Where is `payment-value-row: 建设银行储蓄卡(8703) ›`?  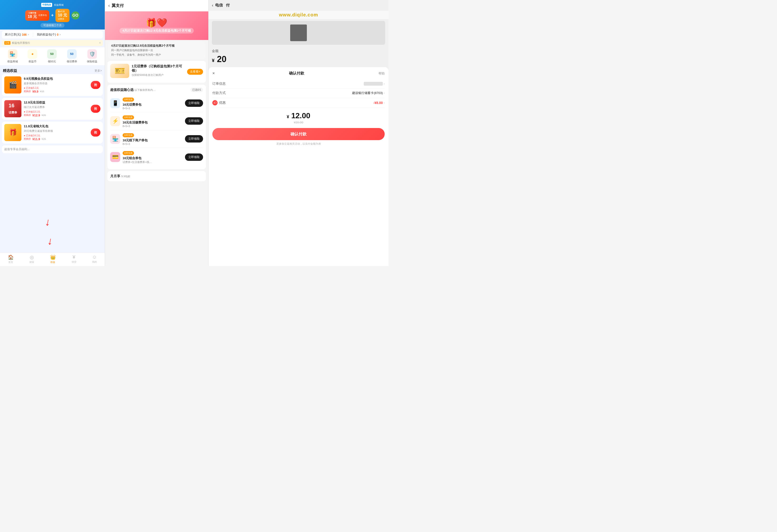 payment-value-row: 建设银行储蓄卡(8703) › is located at coordinates (368, 93).